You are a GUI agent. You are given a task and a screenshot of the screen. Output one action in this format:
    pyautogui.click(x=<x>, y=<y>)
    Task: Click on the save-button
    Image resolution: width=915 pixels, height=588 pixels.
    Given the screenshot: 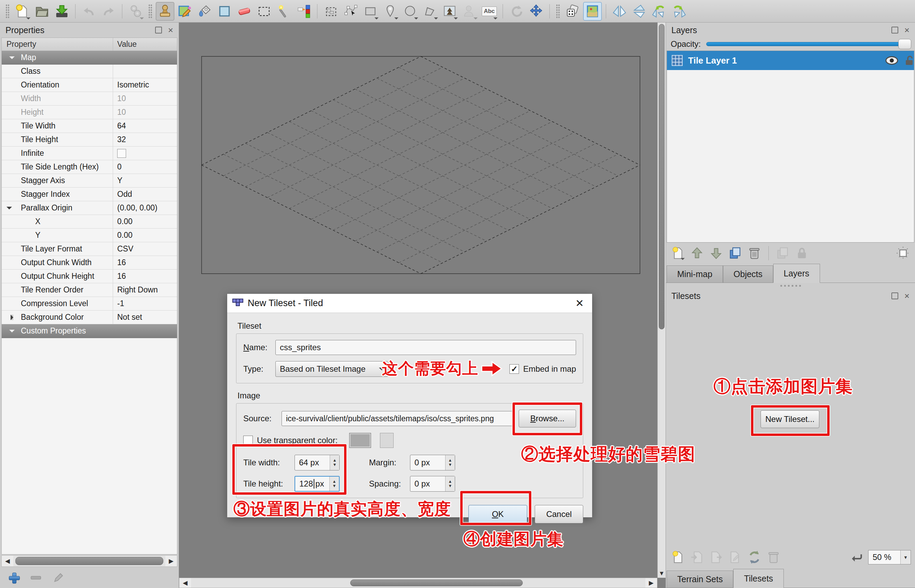 What is the action you would take?
    pyautogui.click(x=62, y=11)
    